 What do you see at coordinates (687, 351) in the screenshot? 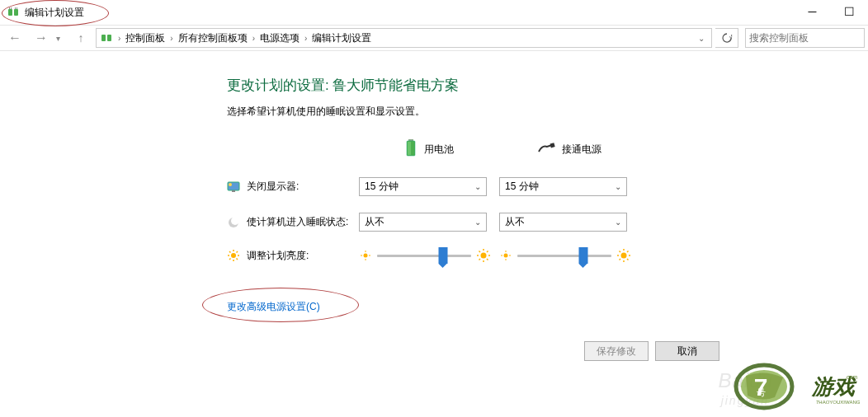
I see `cancel-button: 取消` at bounding box center [687, 351].